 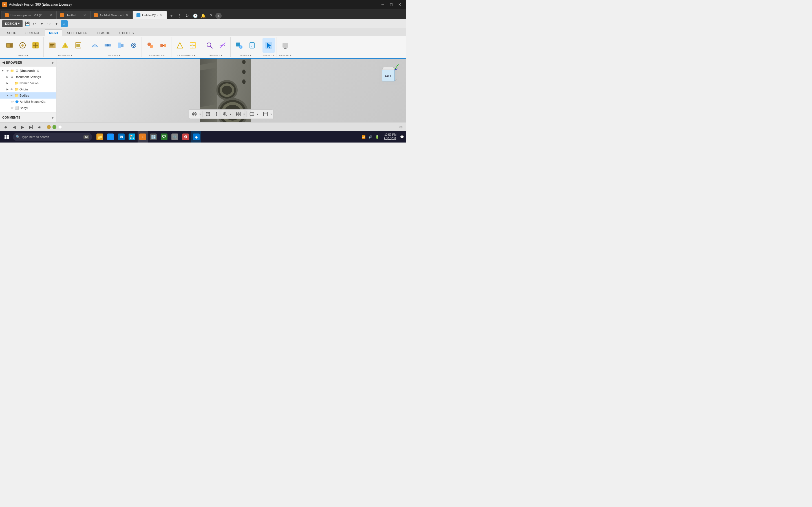 I want to click on tab-plastic: PLASTIC, so click(x=104, y=33).